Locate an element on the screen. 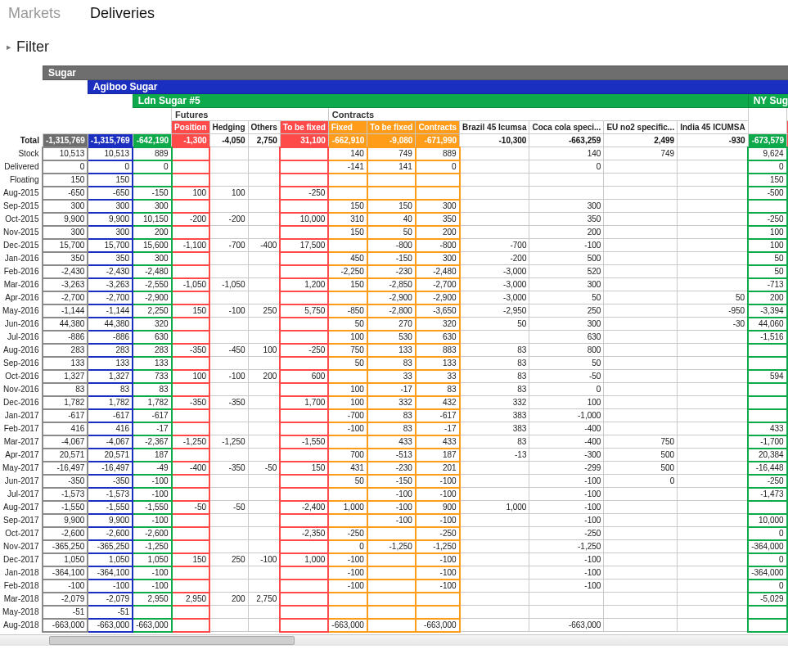  cell: 150 is located at coordinates (110, 180).